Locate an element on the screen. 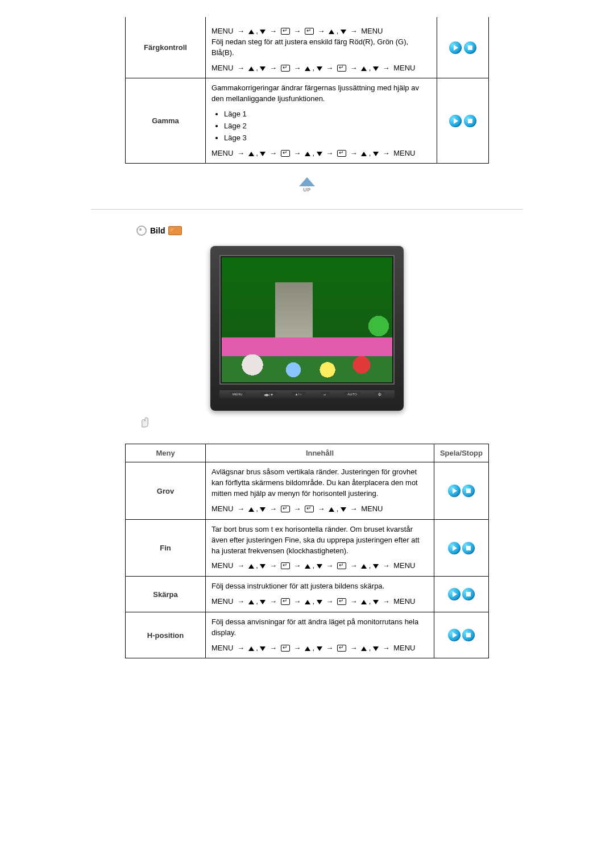 The image size is (614, 868). monitor-screen is located at coordinates (307, 320).